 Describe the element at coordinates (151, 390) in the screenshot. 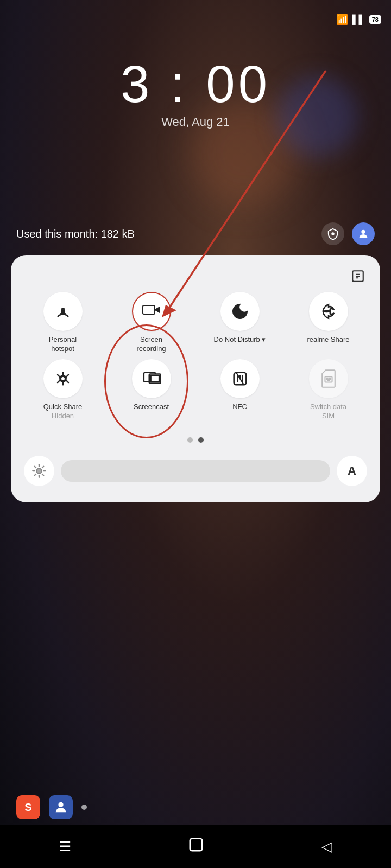

I see `tile-screencast: Screencast` at that location.